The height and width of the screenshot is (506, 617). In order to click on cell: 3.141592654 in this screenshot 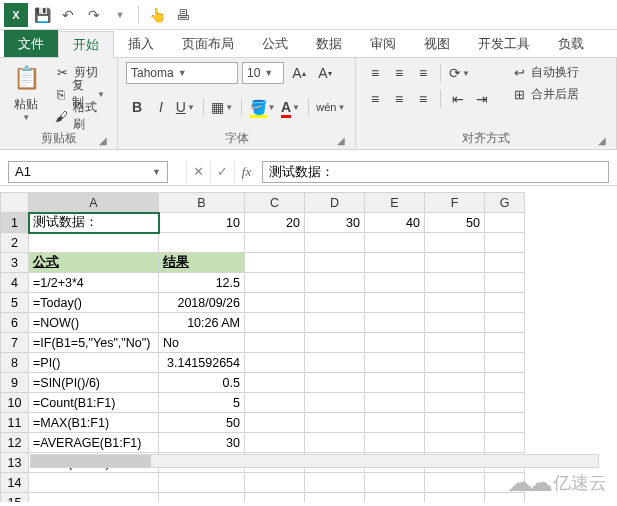, I will do `click(202, 363)`.